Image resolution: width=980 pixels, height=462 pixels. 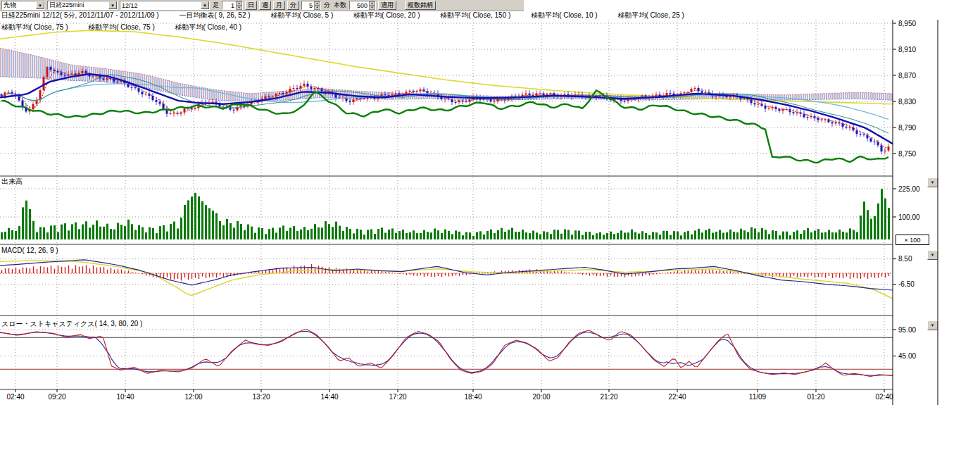 I want to click on minute-unit-label: 分, so click(x=327, y=6).